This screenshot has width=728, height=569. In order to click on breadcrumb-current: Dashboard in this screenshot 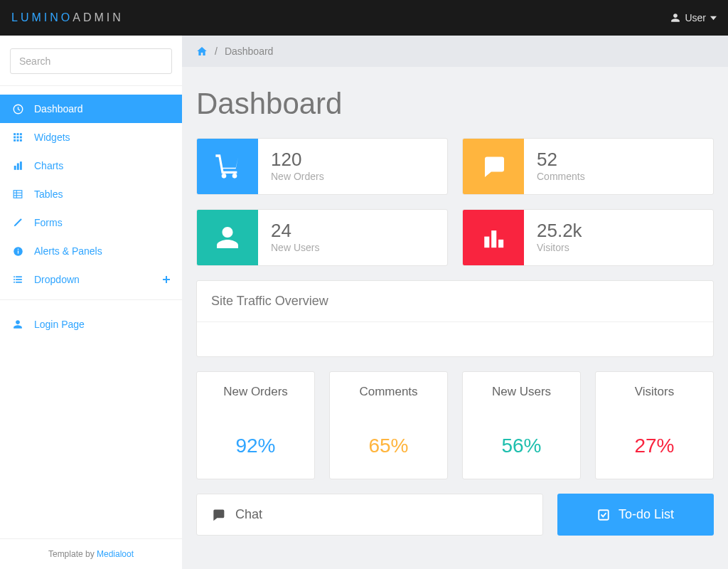, I will do `click(249, 51)`.